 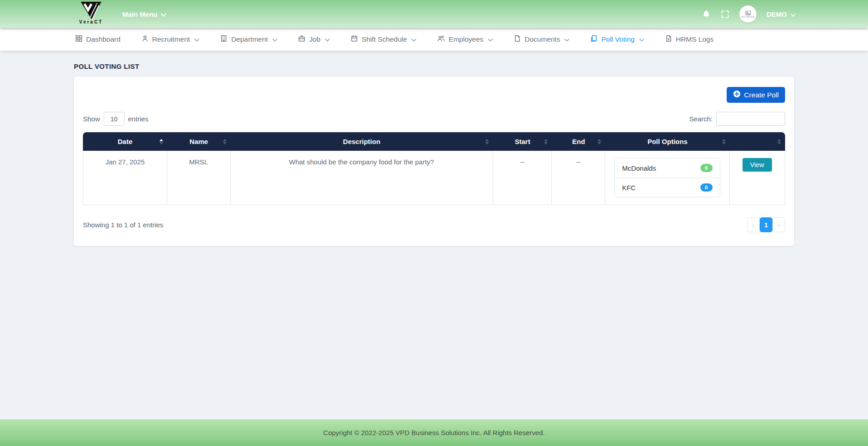 What do you see at coordinates (114, 119) in the screenshot?
I see `page-length-select: 10` at bounding box center [114, 119].